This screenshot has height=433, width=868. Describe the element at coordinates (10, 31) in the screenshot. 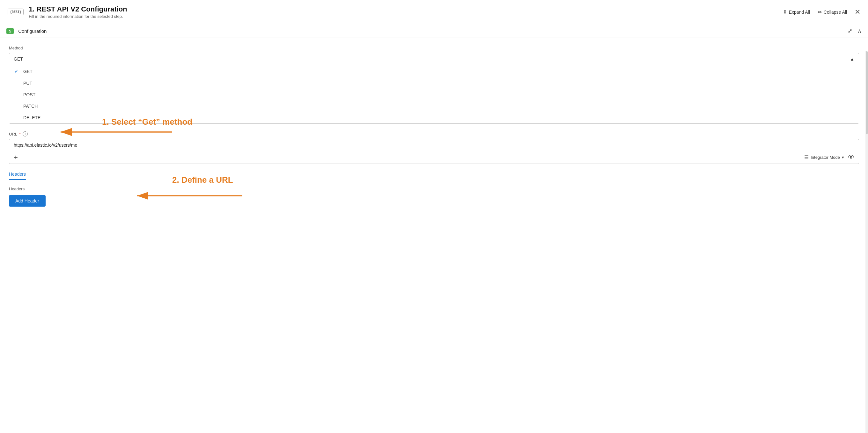

I see `step-badge: 5` at that location.